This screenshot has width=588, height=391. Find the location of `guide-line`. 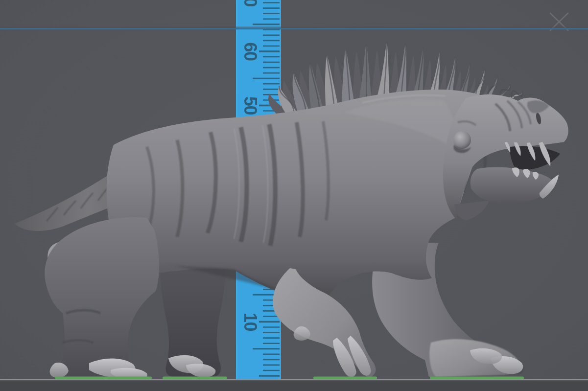

guide-line is located at coordinates (294, 28).